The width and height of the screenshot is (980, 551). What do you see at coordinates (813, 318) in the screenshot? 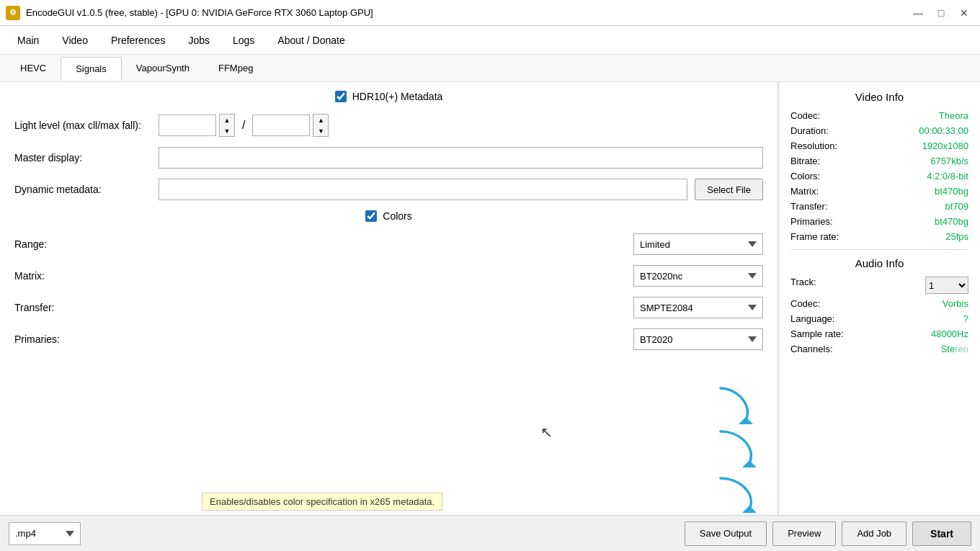
I see `audio-language-key: Language:` at bounding box center [813, 318].